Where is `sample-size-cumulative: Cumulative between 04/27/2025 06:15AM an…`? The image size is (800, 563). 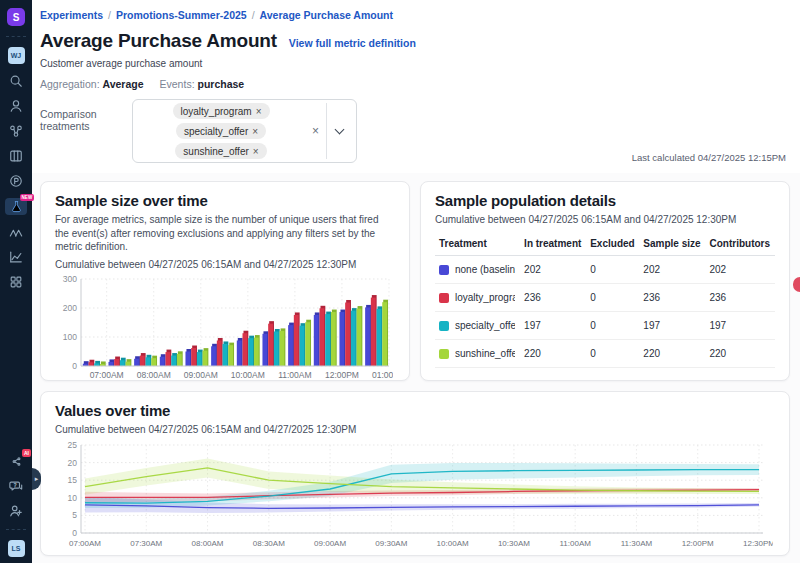 sample-size-cumulative: Cumulative between 04/27/2025 06:15AM an… is located at coordinates (225, 264).